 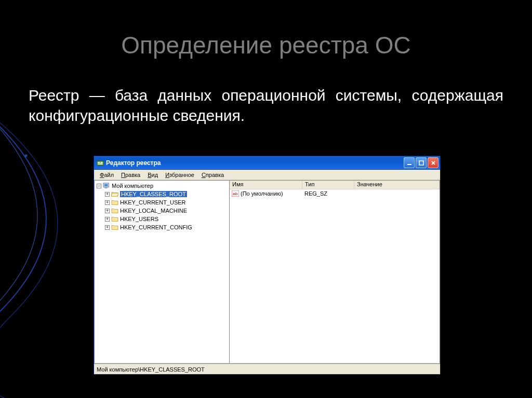 What do you see at coordinates (266, 105) in the screenshot?
I see `slide-body-text: Реестр — база данных операционной систем…` at bounding box center [266, 105].